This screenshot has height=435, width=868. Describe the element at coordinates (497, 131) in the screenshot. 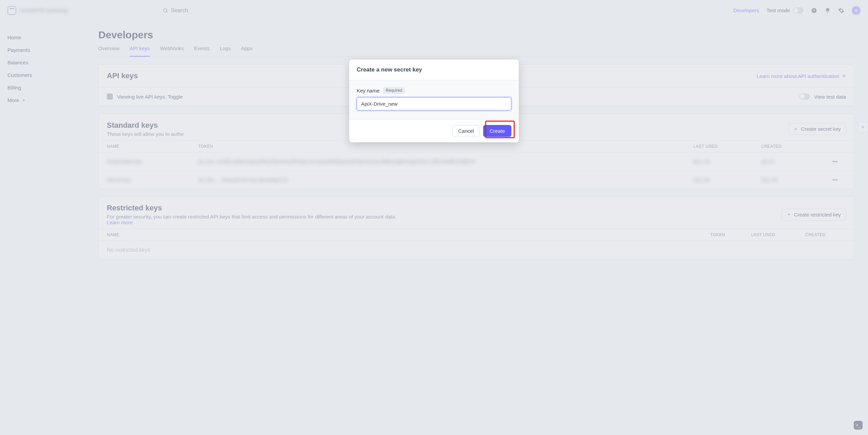

I see `create-button: Create` at that location.